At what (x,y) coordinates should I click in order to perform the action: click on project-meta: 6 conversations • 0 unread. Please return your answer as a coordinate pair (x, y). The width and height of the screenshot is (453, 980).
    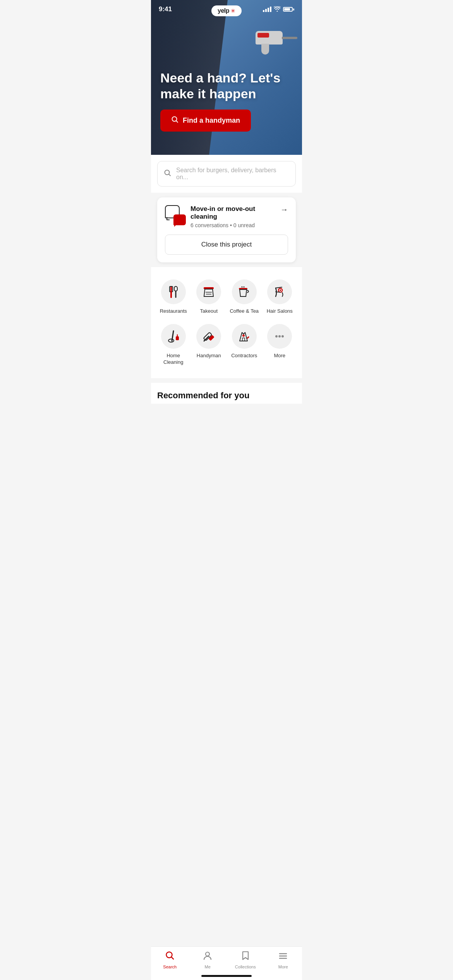
    Looking at the image, I should click on (235, 225).